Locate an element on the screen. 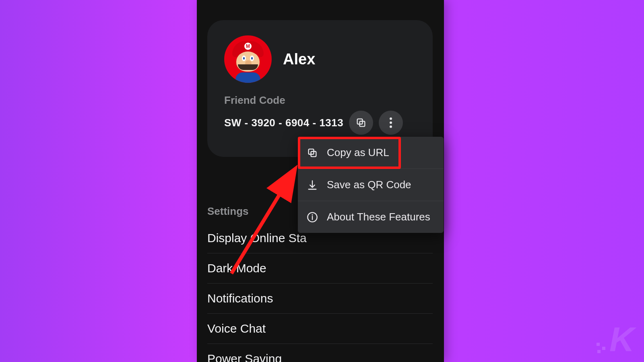 The height and width of the screenshot is (362, 644). copy-button is located at coordinates (361, 123).